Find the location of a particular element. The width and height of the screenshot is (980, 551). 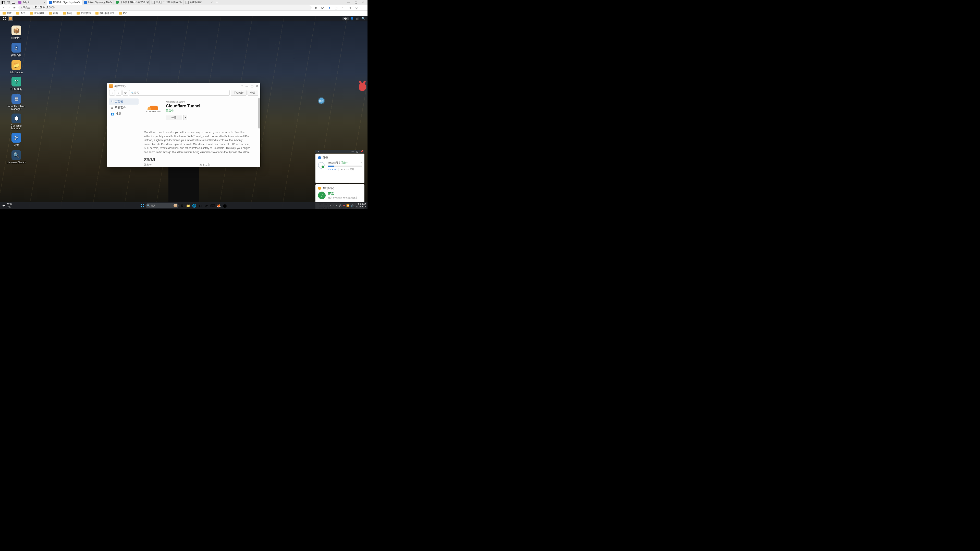

tray-ime-icon: A is located at coordinates (337, 205).